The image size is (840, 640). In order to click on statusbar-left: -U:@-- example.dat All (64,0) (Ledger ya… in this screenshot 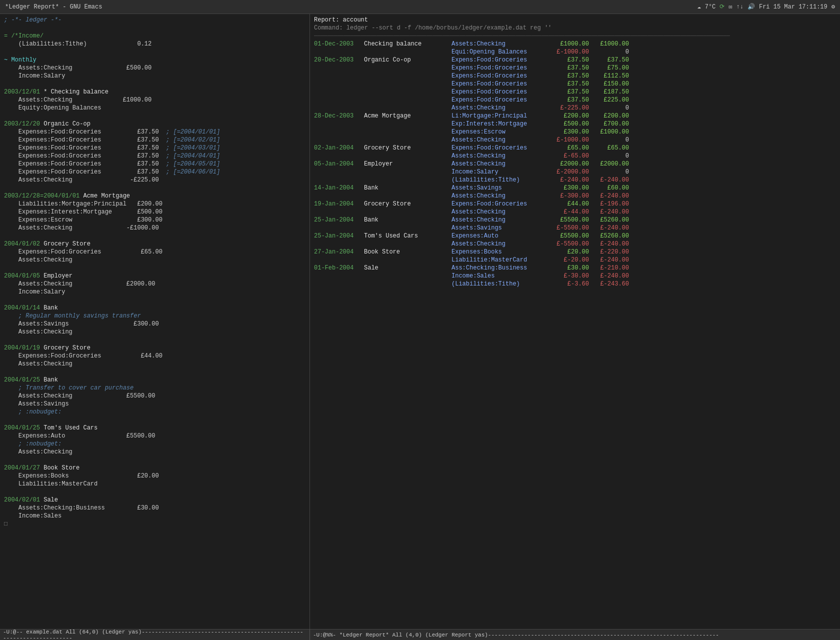, I will do `click(155, 635)`.